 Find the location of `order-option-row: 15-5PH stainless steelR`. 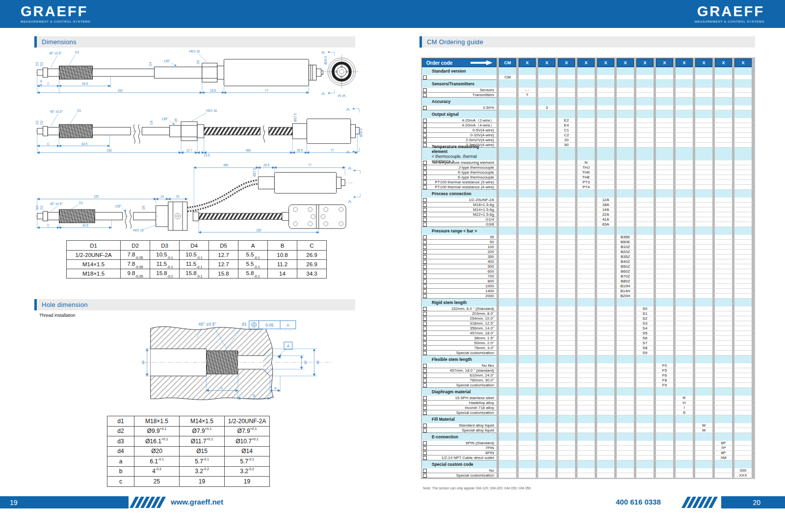

order-option-row: 15-5PH stainless steelR is located at coordinates (588, 398).